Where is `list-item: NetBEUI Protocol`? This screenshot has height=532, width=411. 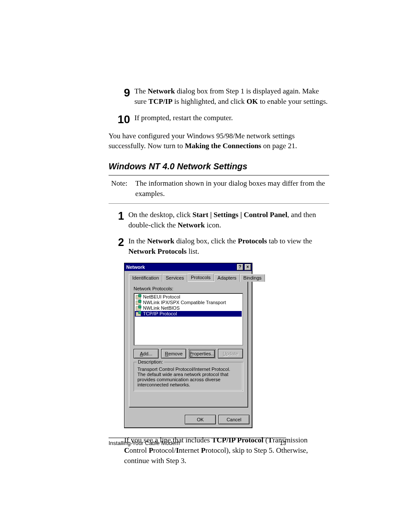
list-item: NetBEUI Protocol is located at coordinates (188, 297).